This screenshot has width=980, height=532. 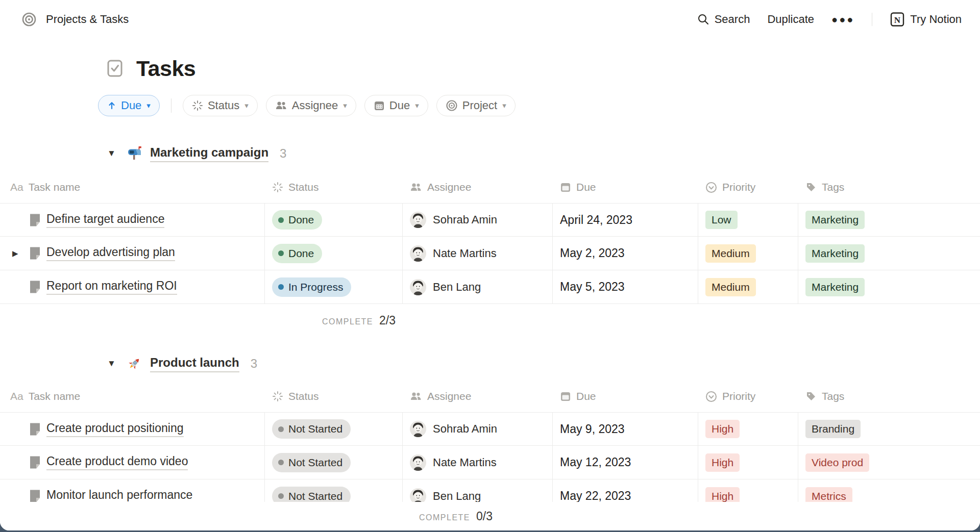 I want to click on page-target-icon, so click(x=29, y=19).